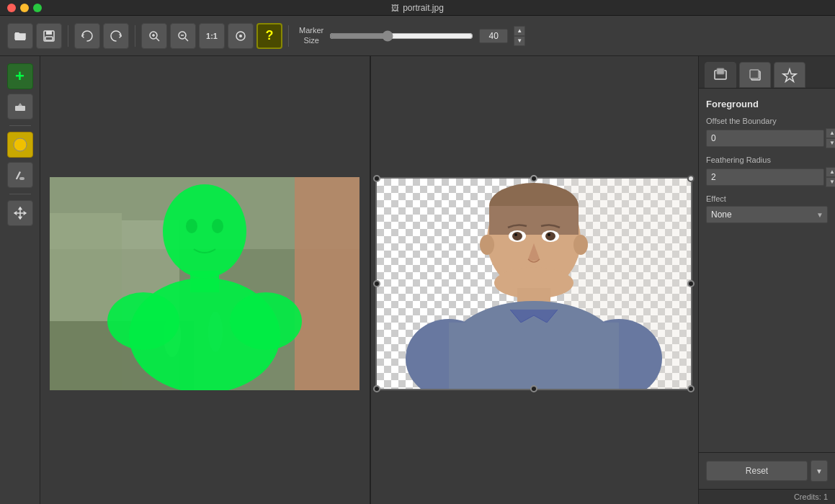 The height and width of the screenshot is (504, 835). Describe the element at coordinates (12, 8) in the screenshot. I see `close-button` at that location.